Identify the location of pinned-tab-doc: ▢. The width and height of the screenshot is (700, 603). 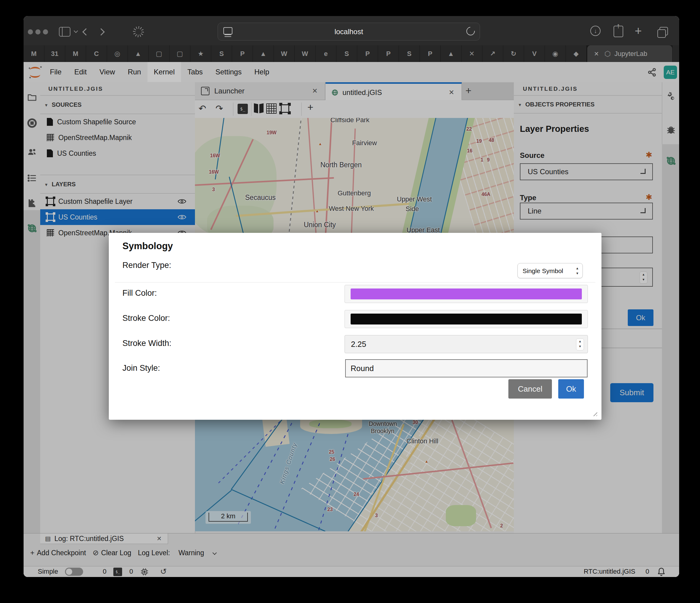
(159, 53).